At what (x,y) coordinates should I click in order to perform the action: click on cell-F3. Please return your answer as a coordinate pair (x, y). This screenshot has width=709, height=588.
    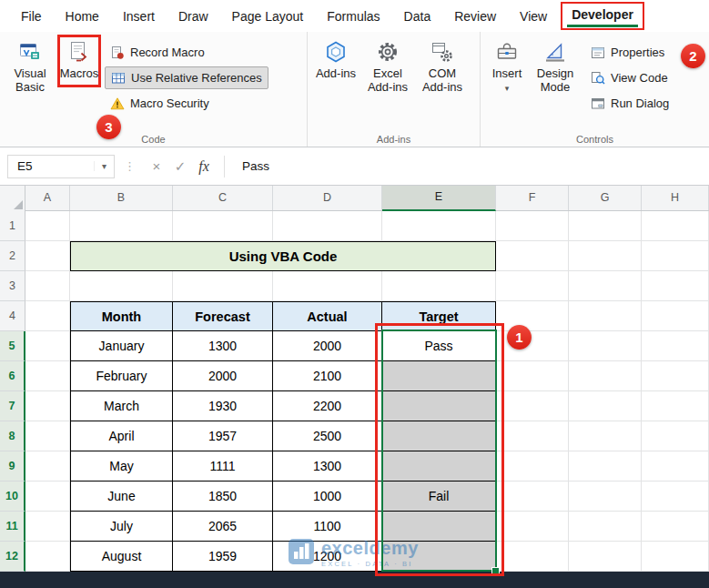
    Looking at the image, I should click on (532, 286).